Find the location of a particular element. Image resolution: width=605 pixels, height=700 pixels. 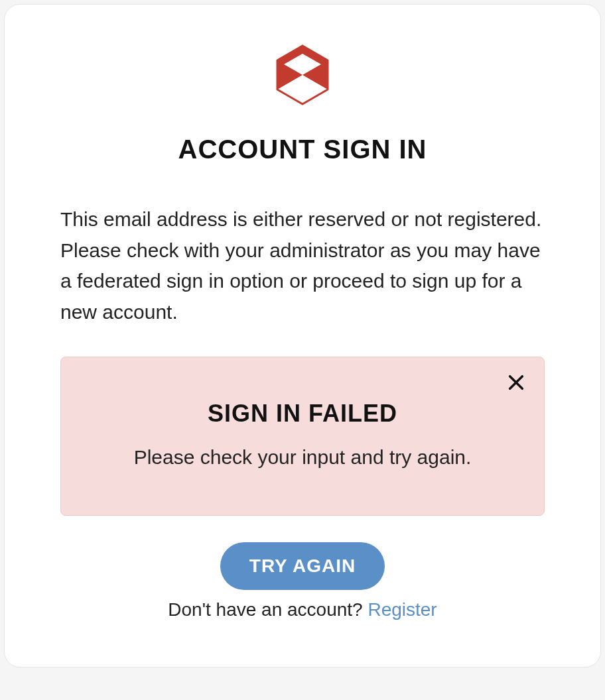

alert-title: SIGN IN FAILED is located at coordinates (302, 414).